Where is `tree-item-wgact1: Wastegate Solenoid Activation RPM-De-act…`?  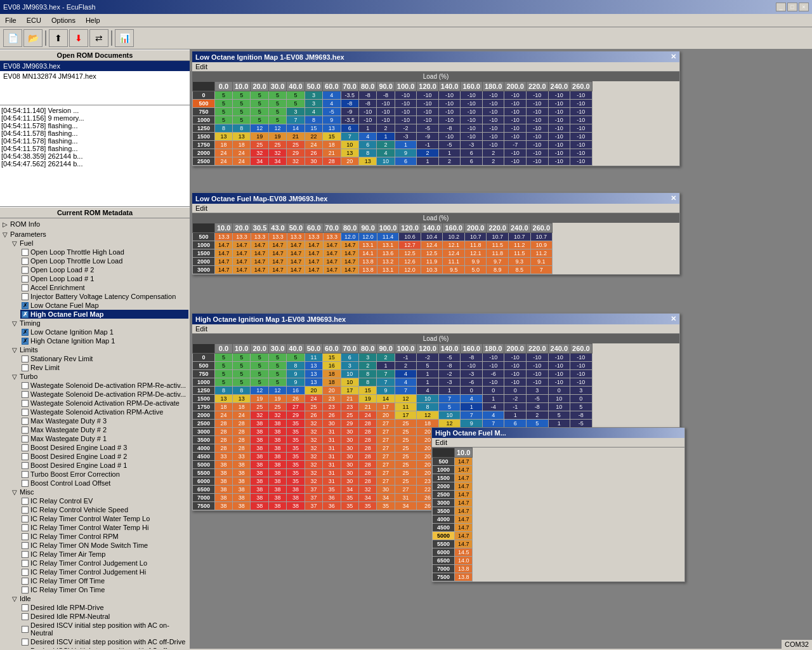 tree-item-wgact1: Wastegate Solenoid Activation RPM-De-act… is located at coordinates (104, 403).